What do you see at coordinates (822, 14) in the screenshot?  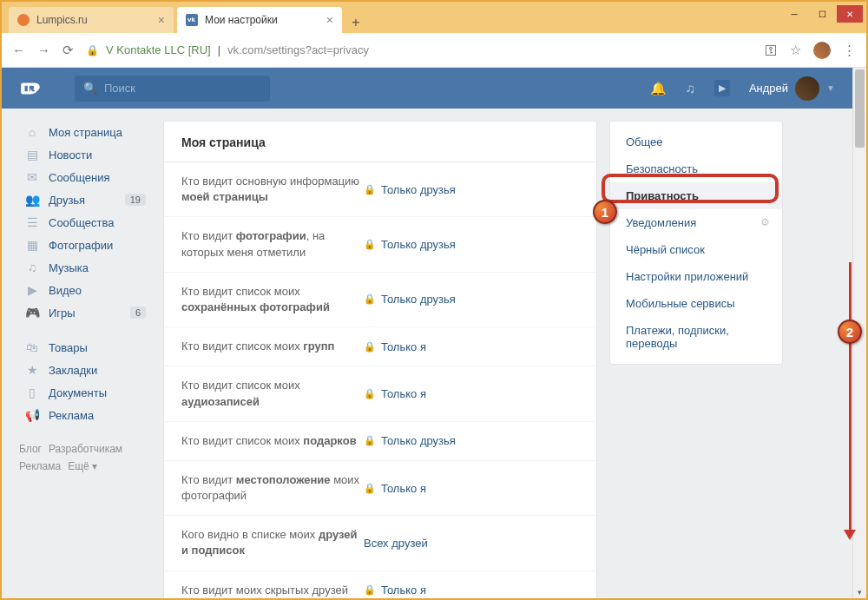 I see `maximize-button: ☐` at bounding box center [822, 14].